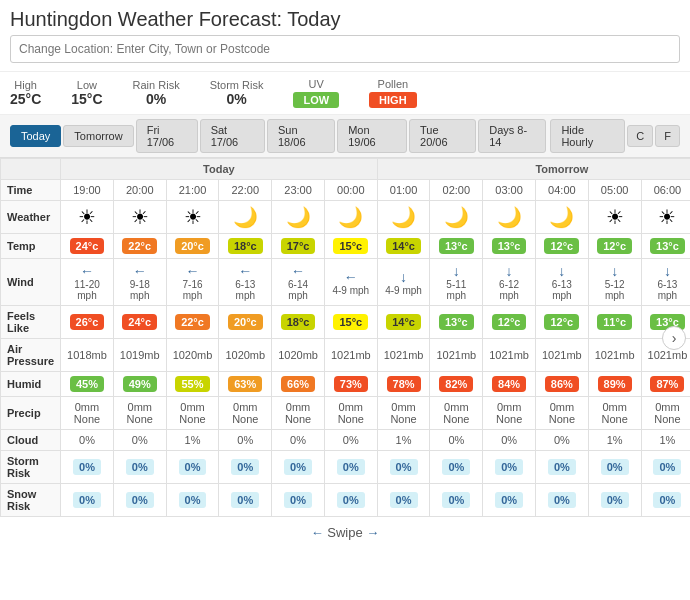 The width and height of the screenshot is (690, 600). Describe the element at coordinates (246, 246) in the screenshot. I see `cell-temp-3: 18°c` at that location.